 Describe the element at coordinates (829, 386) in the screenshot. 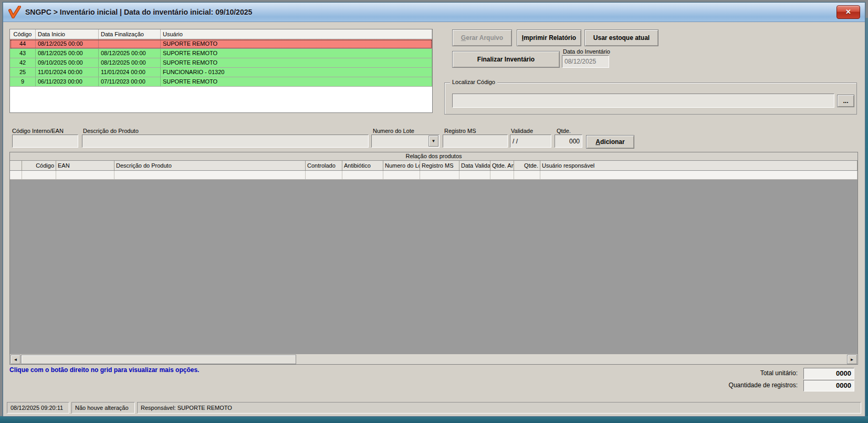

I see `quantidade-registros-field: 0000` at that location.